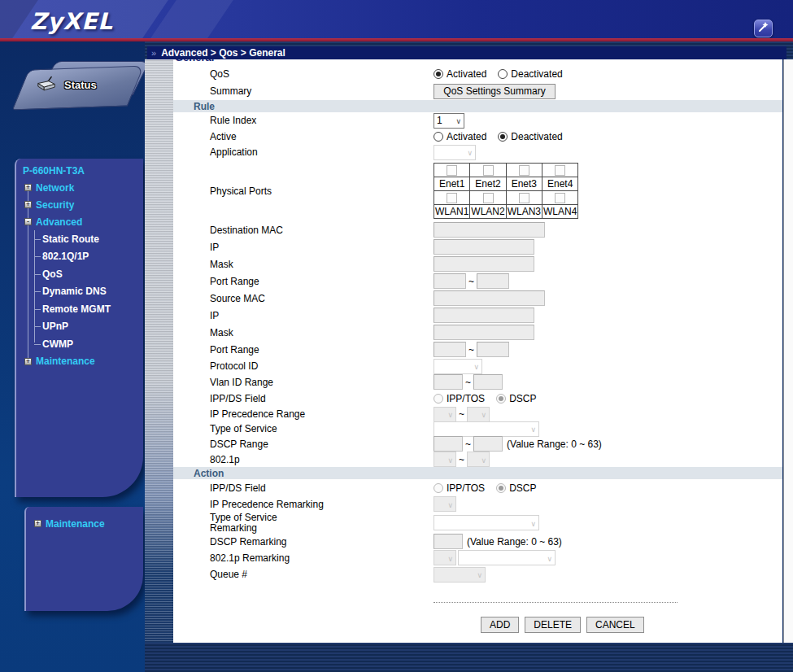 The height and width of the screenshot is (672, 793). Describe the element at coordinates (615, 625) in the screenshot. I see `cancel-button: CANCEL` at that location.